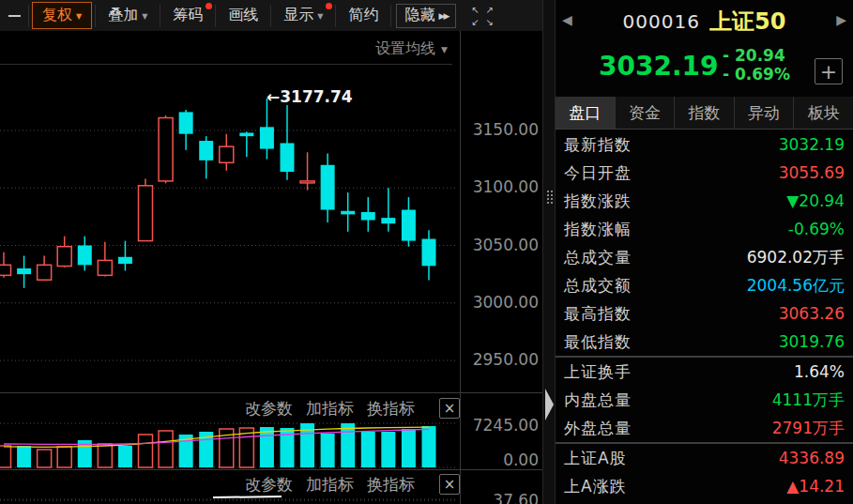 Image resolution: width=853 pixels, height=504 pixels. I want to click on volume-pane-header: 改参数加指标换指标×, so click(353, 408).